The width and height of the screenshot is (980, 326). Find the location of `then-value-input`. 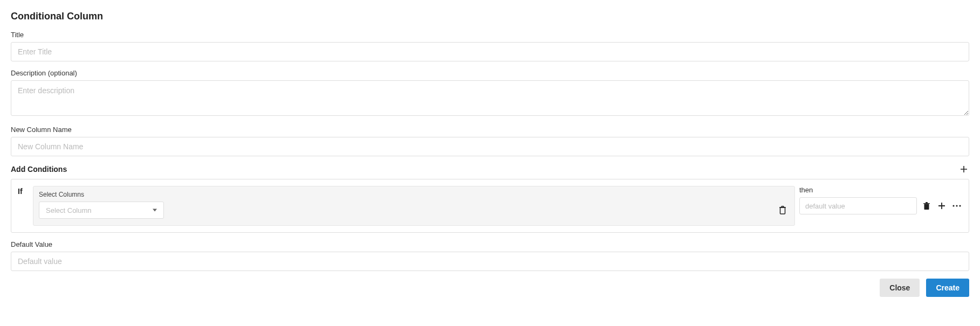

then-value-input is located at coordinates (858, 206).